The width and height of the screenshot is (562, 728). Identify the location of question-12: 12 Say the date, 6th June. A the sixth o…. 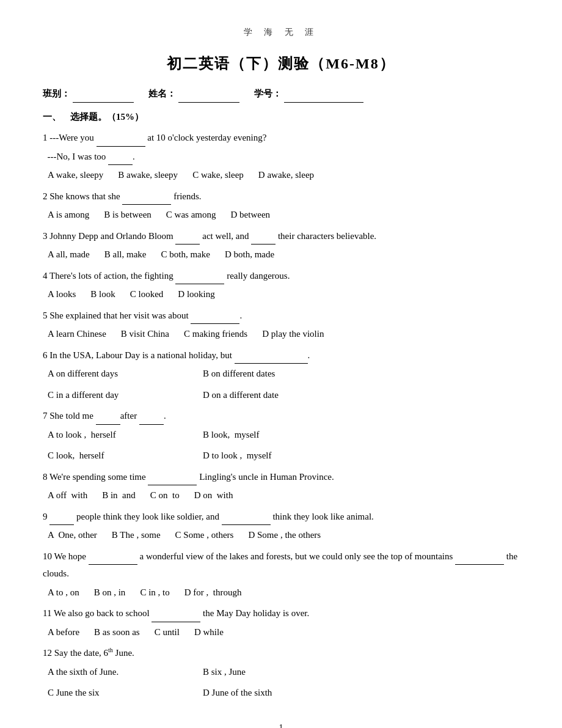
(281, 673).